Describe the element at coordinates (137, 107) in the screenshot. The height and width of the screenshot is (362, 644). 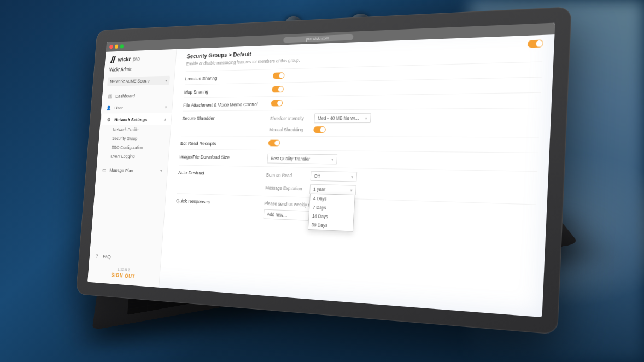
I see `nav-user: 👤 User ▾` at that location.